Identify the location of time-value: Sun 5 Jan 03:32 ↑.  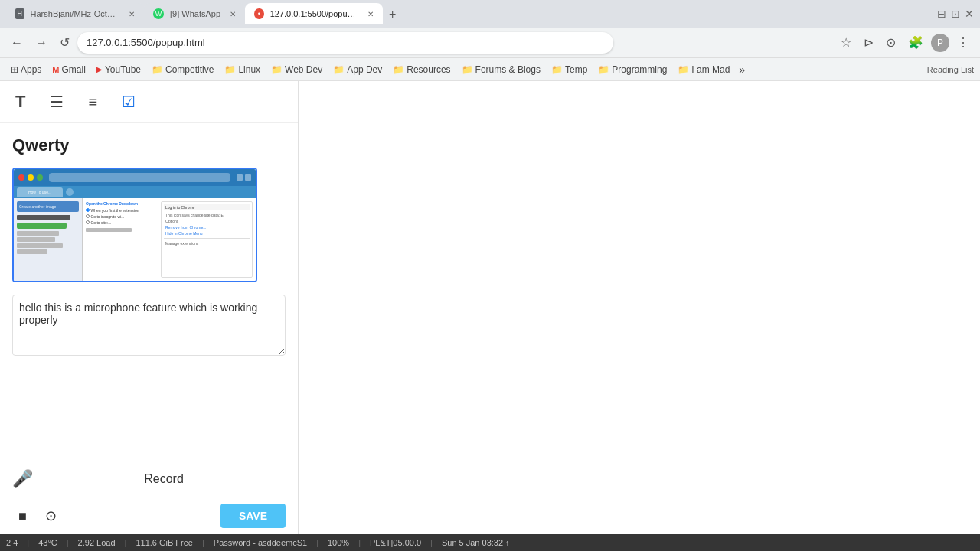
(476, 543).